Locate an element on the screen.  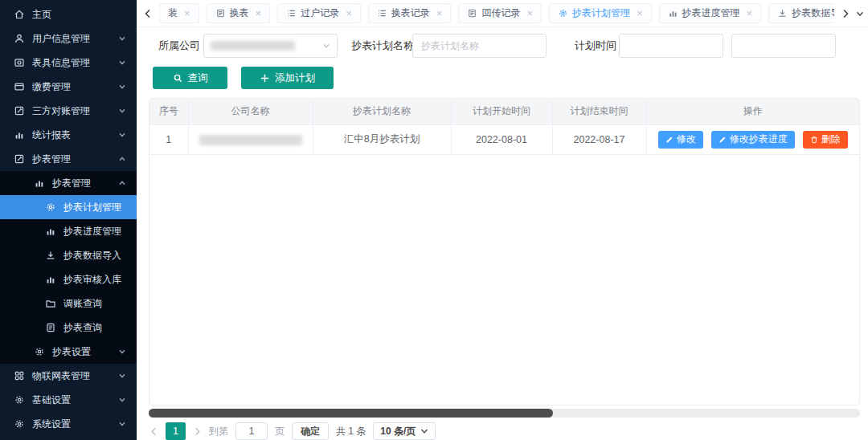
plan-name-input is located at coordinates (479, 46).